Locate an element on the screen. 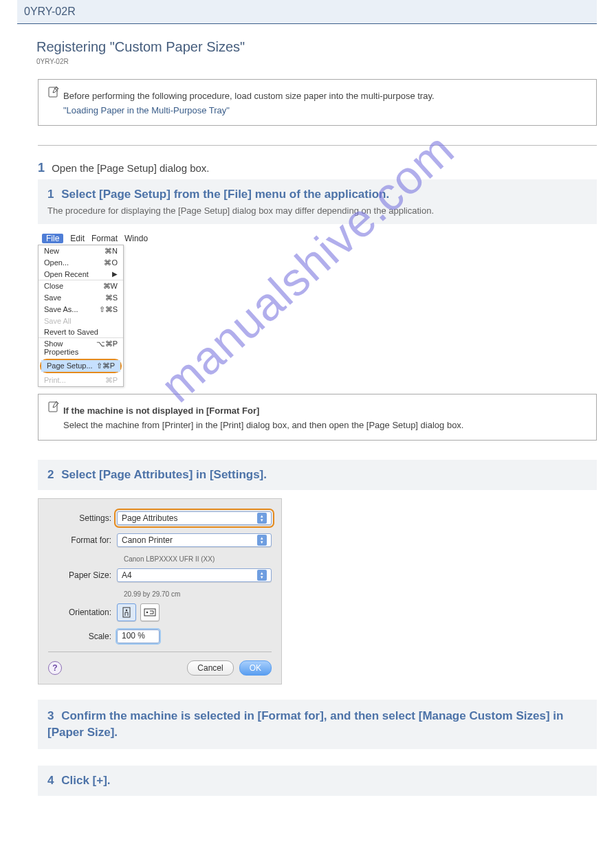 The height and width of the screenshot is (868, 614). note-link: "Loading Paper in the Multi-Purpose Tray… is located at coordinates (325, 110).